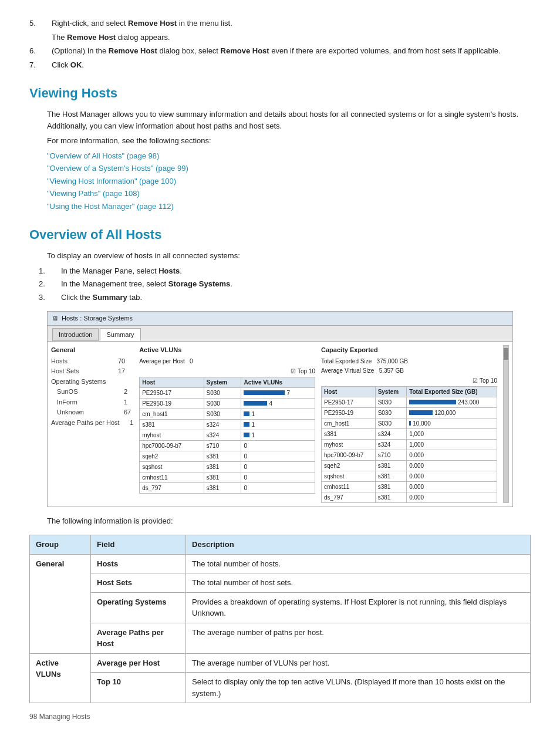 The image size is (560, 746). I want to click on window-icon: 🖥, so click(55, 318).